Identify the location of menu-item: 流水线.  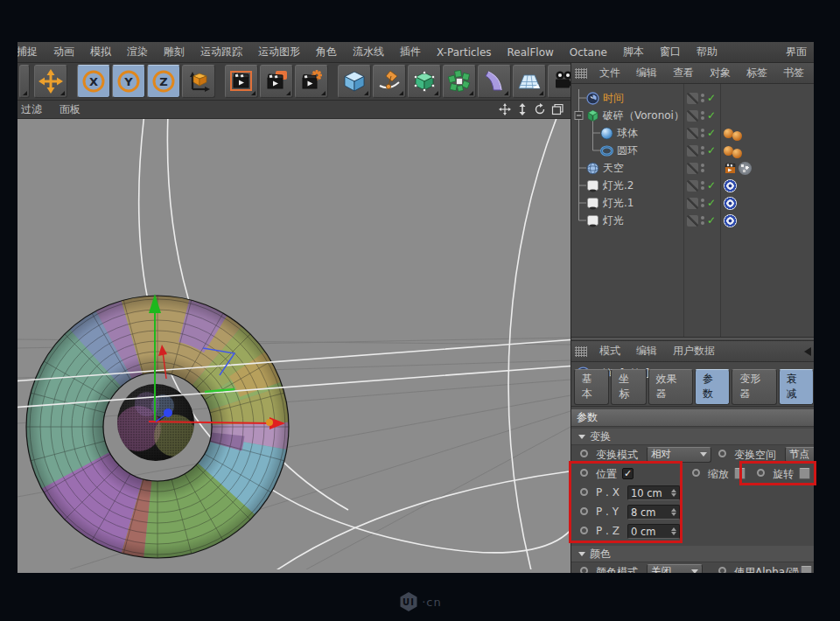
(368, 52).